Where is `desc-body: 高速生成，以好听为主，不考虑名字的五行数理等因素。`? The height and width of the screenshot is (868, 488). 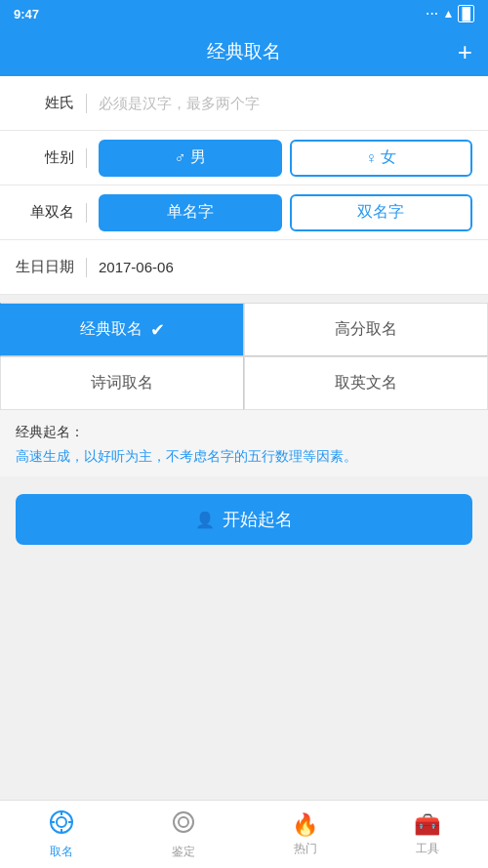 desc-body: 高速生成，以好听为主，不考虑名字的五行数理等因素。 is located at coordinates (244, 456).